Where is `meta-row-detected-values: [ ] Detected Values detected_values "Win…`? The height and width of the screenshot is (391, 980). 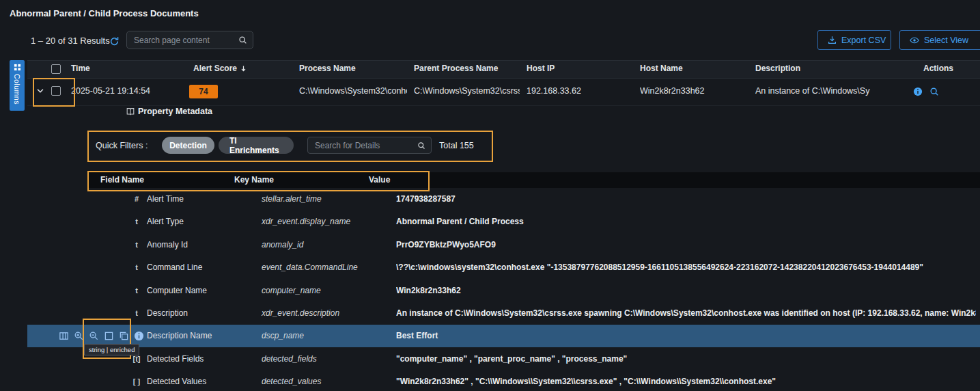 meta-row-detected-values: [ ] Detected Values detected_values "Win… is located at coordinates (504, 381).